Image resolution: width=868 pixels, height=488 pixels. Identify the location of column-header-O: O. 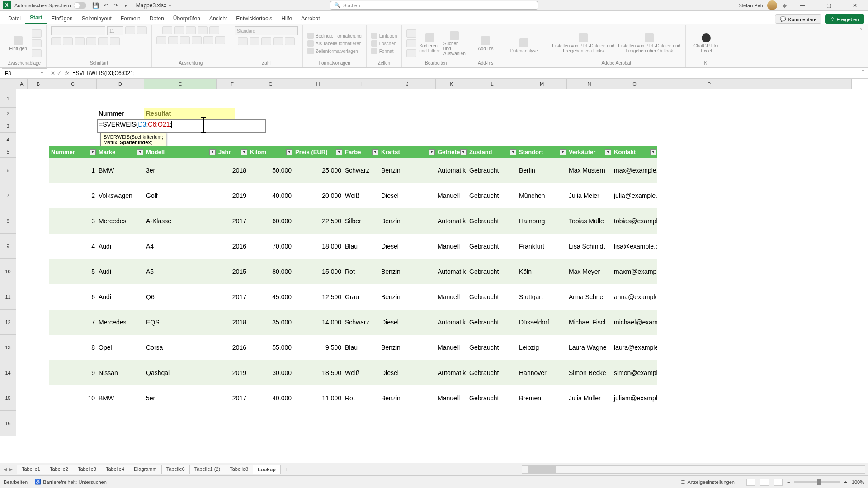
(635, 84).